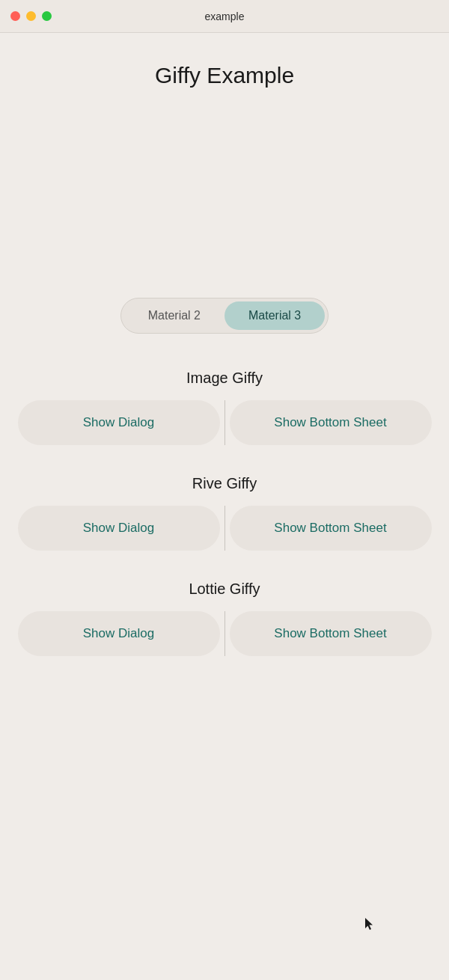 The width and height of the screenshot is (449, 980). What do you see at coordinates (224, 16) in the screenshot?
I see `window-title: example` at bounding box center [224, 16].